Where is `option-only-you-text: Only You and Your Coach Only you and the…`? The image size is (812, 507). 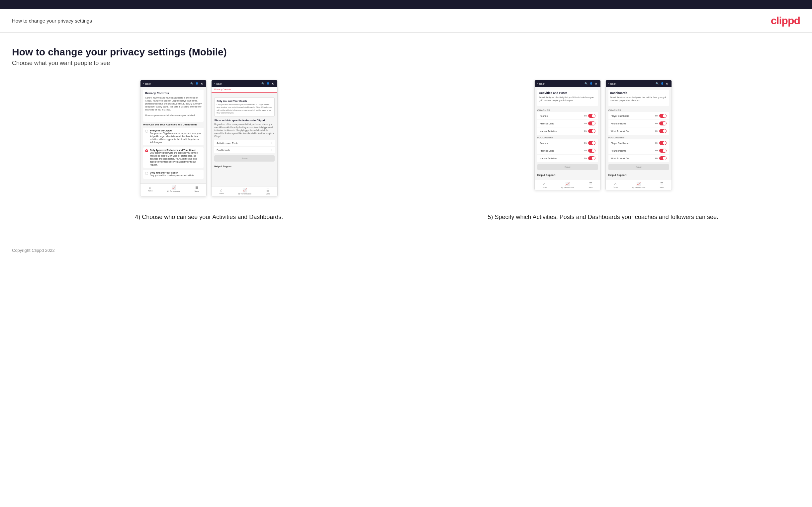 option-only-you-text: Only You and Your Coach Only you and the… is located at coordinates (172, 174).